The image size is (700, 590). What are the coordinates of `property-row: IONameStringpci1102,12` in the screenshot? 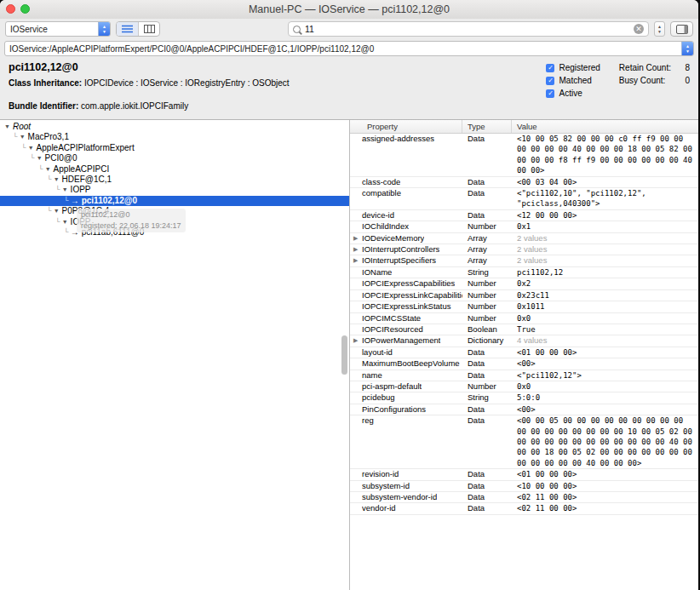 It's located at (525, 272).